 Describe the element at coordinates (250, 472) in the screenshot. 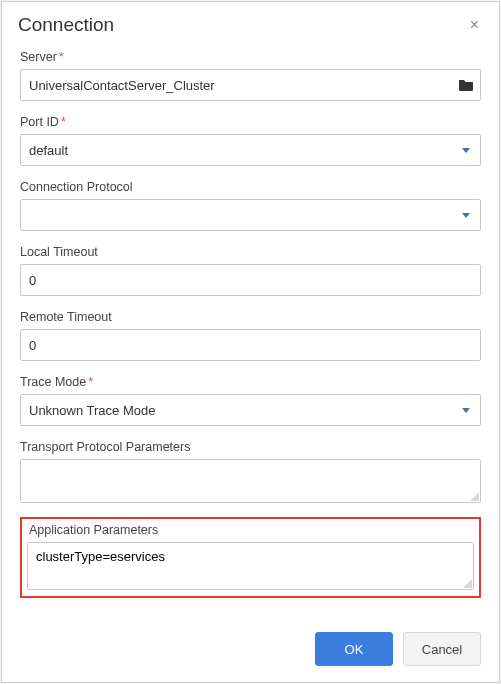

I see `field-transport-protocol-parameters: Transport Protocol Parameters` at that location.